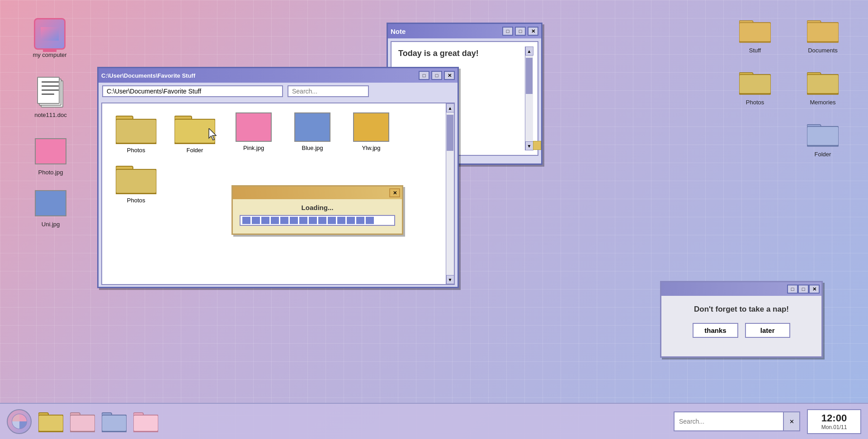  What do you see at coordinates (834, 418) in the screenshot?
I see `clock-time: 12:00` at bounding box center [834, 418].